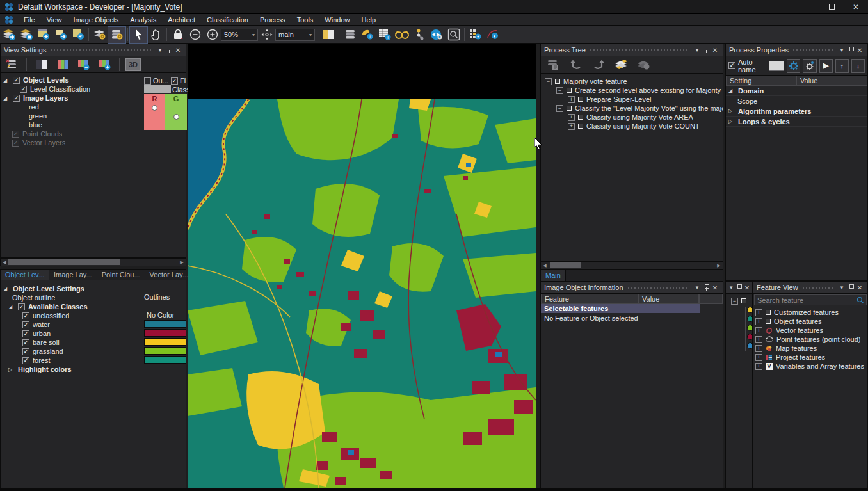 This screenshot has height=491, width=868. Describe the element at coordinates (9, 35) in the screenshot. I see `new-project-button` at that location.